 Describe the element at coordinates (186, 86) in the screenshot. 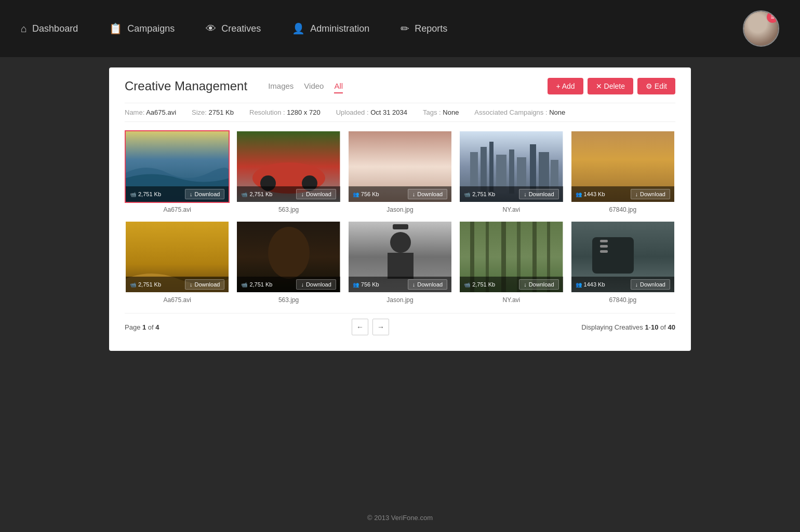

I see `page-title: Creative Management` at that location.